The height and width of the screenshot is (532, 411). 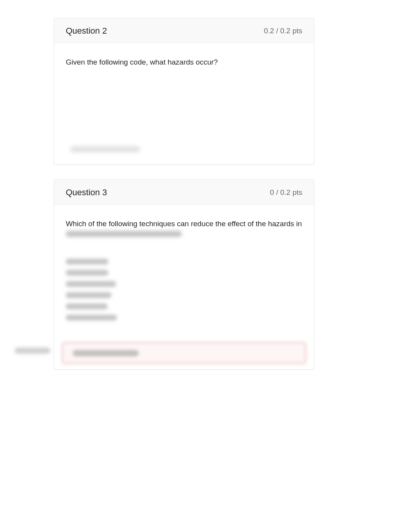 I want to click on incorrect-marker-label, so click(x=33, y=351).